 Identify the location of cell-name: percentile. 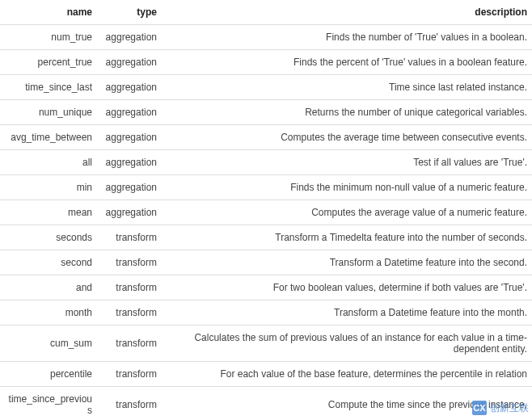
(49, 375).